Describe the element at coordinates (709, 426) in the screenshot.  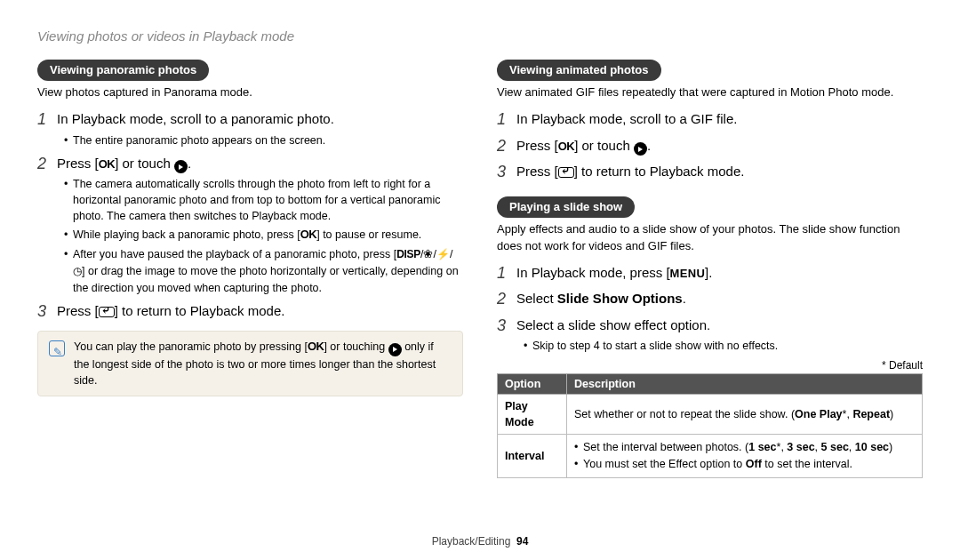
I see `options-table: Option Description Play Mode Set whether…` at that location.